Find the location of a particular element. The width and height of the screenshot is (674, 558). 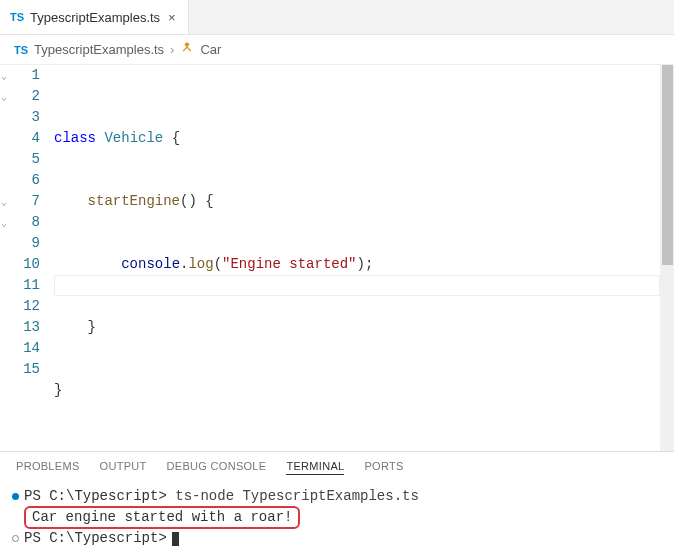

vertical-scrollbar is located at coordinates (667, 258).